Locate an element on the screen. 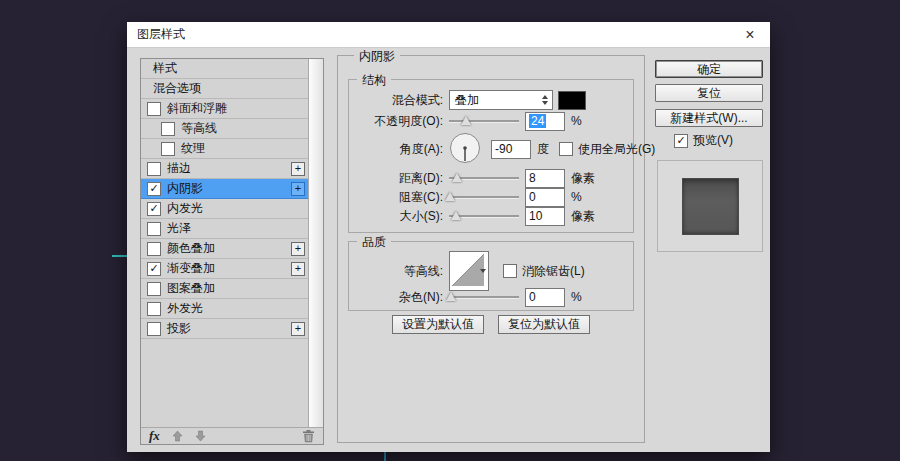 The width and height of the screenshot is (900, 461). sidebar-item-label: 混合选项 is located at coordinates (177, 88).